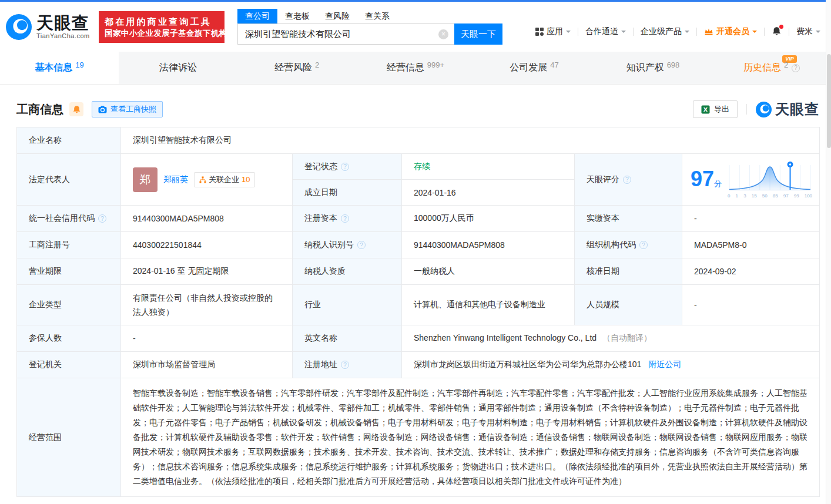 This screenshot has width=831, height=504. Describe the element at coordinates (49, 244) in the screenshot. I see `reg-no-label: 工商注册号` at that location.